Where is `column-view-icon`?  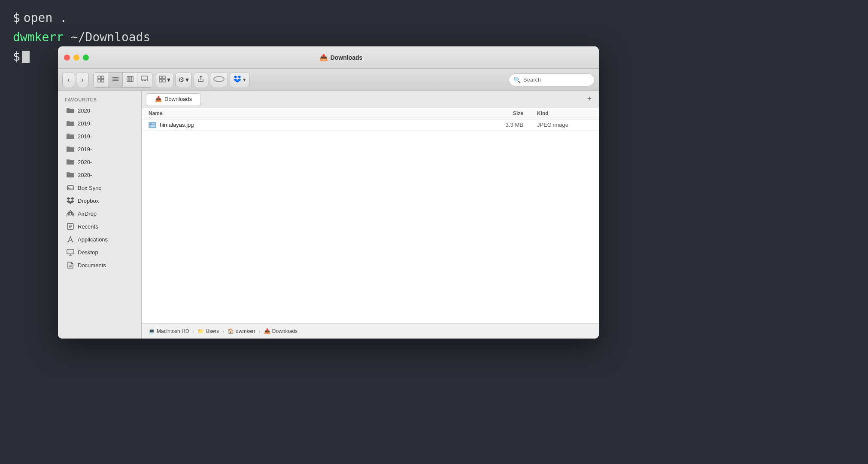 column-view-icon is located at coordinates (130, 80).